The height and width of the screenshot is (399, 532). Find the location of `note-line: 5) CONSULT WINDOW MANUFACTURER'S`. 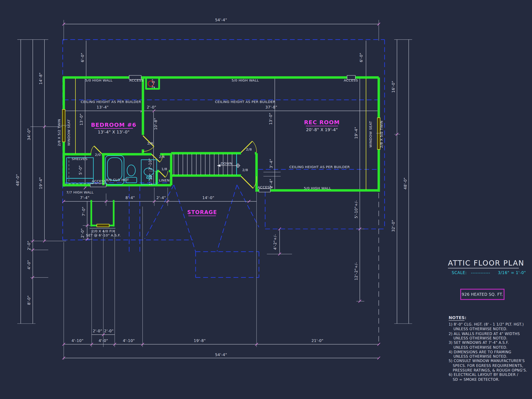

note-line: 5) CONSULT WINDOW MANUFACTURER'S is located at coordinates (487, 361).